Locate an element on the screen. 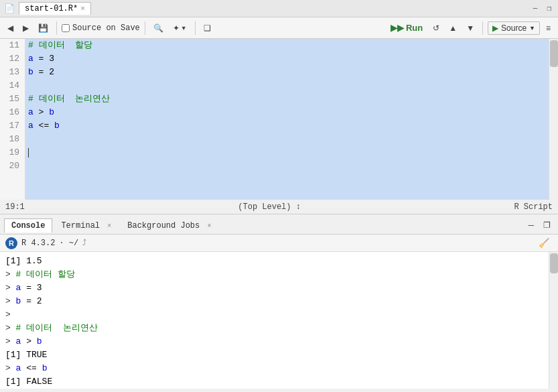 This screenshot has width=558, height=392. forward-icon: ▶ is located at coordinates (25, 28).